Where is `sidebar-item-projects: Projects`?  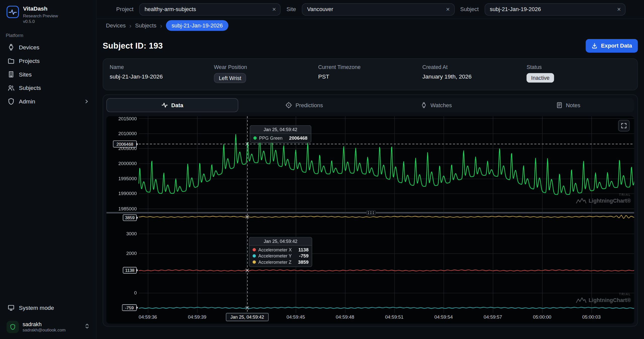
sidebar-item-projects: Projects is located at coordinates (48, 61).